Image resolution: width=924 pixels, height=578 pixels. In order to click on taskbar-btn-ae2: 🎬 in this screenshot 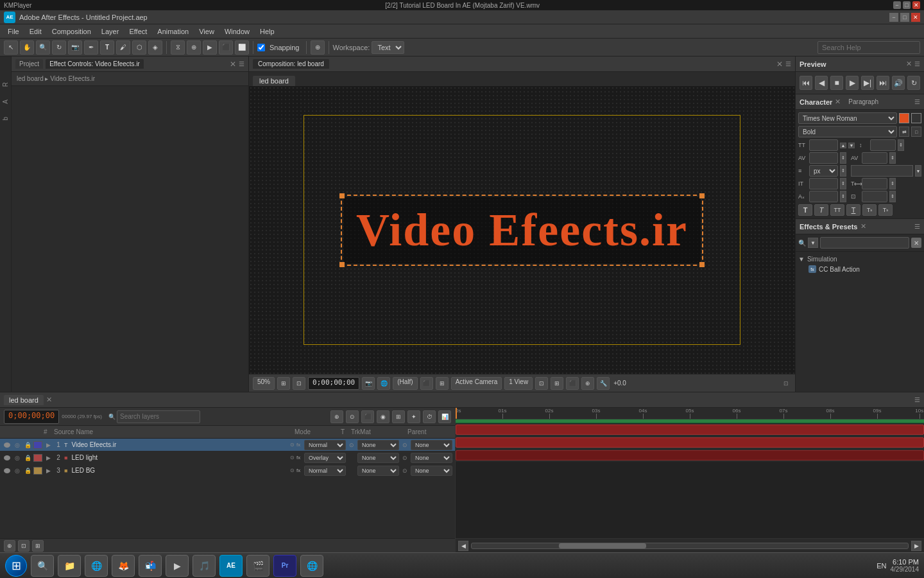, I will do `click(258, 566)`.